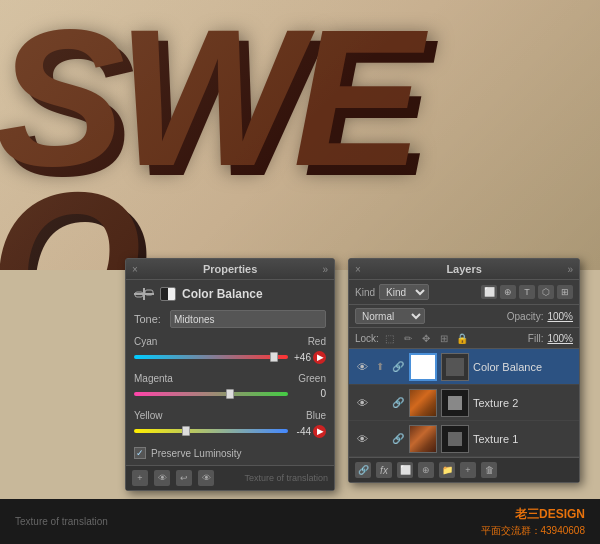 The width and height of the screenshot is (600, 544). Describe the element at coordinates (423, 403) in the screenshot. I see `layer-thumb-texture2` at that location.